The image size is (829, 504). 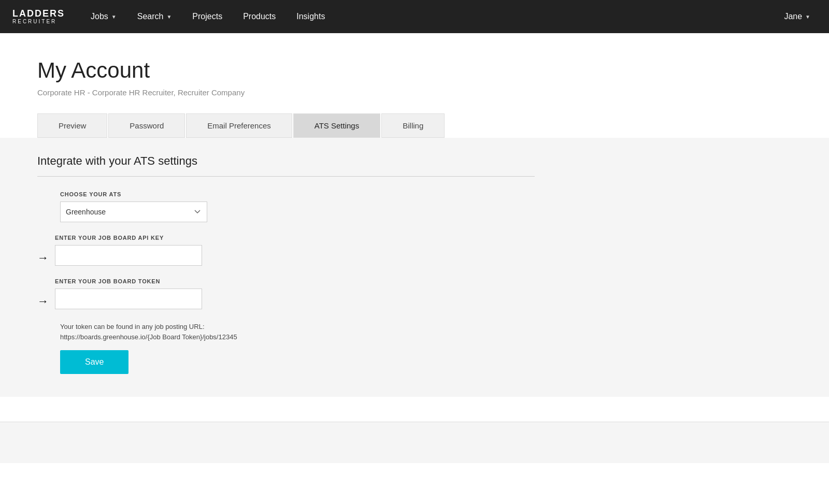 What do you see at coordinates (128, 255) in the screenshot?
I see `api-key-input` at bounding box center [128, 255].